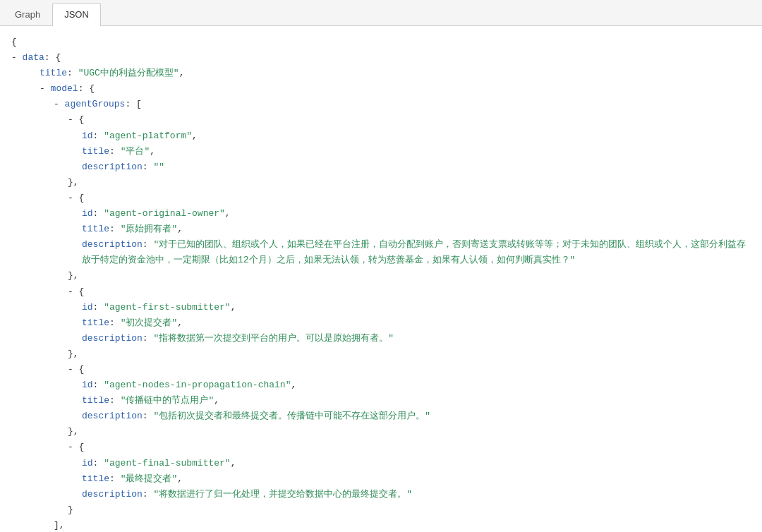  I want to click on json-line: id: "agent-original-owner",, so click(381, 214).